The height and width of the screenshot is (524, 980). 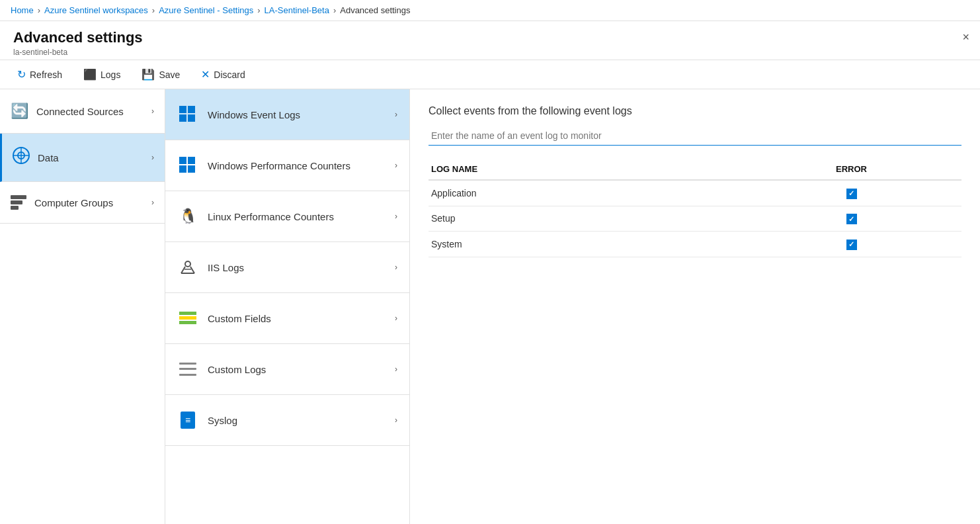 What do you see at coordinates (83, 307) in the screenshot?
I see `sidebar: 🔄 Connected Sources › Data ›` at bounding box center [83, 307].